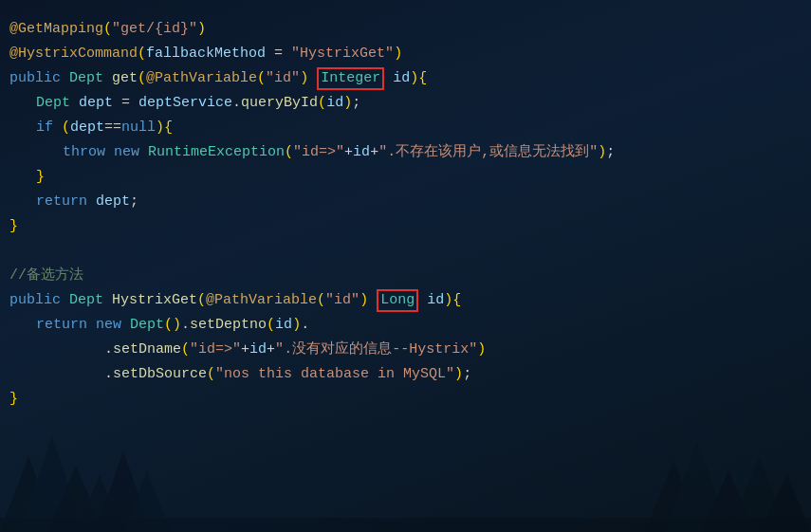 The height and width of the screenshot is (532, 811). What do you see at coordinates (406, 103) in the screenshot?
I see `code-line-4: Dept dept = deptService.queryById(id);` at bounding box center [406, 103].